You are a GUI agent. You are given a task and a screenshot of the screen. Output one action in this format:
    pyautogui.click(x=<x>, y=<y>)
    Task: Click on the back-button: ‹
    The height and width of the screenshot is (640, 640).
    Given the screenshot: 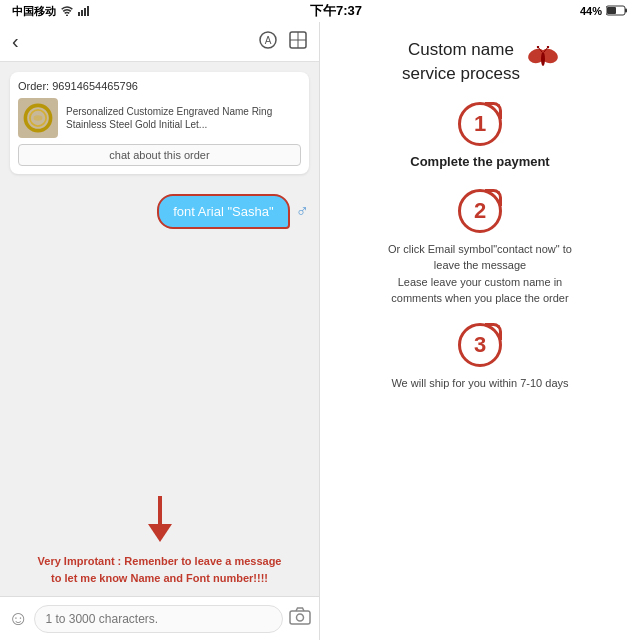 What is the action you would take?
    pyautogui.click(x=16, y=42)
    